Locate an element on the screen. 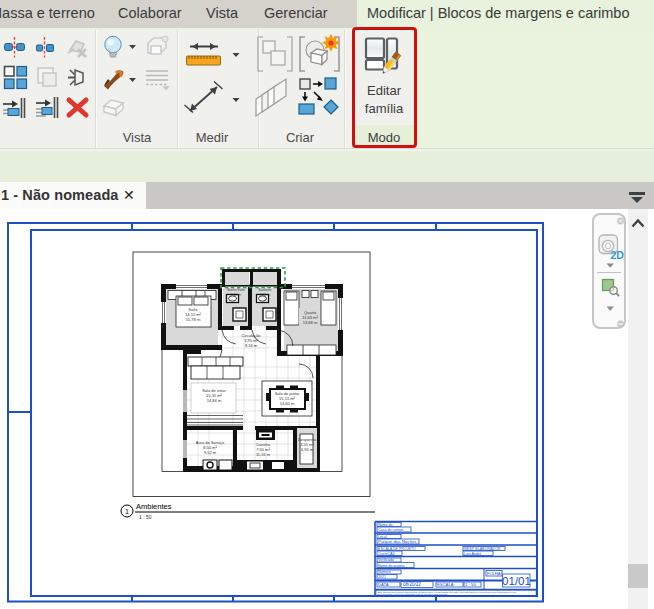 The width and height of the screenshot is (654, 609). svg-text: 14,60 m is located at coordinates (288, 404).